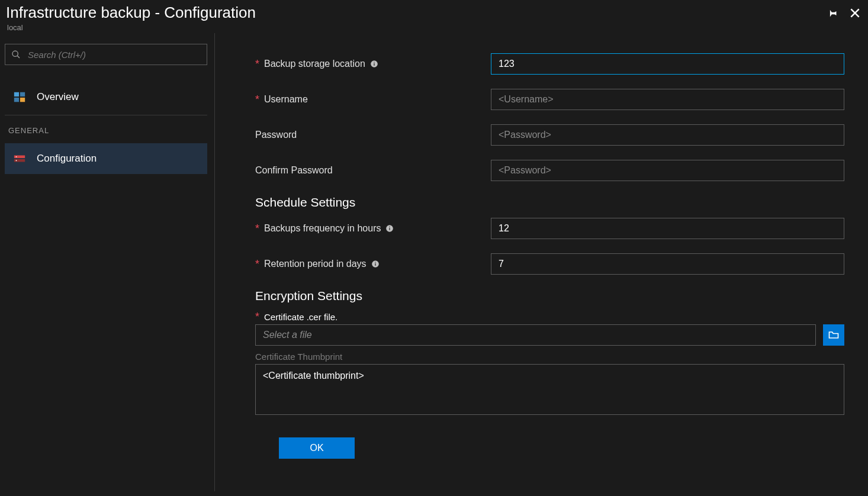  What do you see at coordinates (549, 389) in the screenshot?
I see `thumbprint-box: <Certificate thumbprint>` at bounding box center [549, 389].